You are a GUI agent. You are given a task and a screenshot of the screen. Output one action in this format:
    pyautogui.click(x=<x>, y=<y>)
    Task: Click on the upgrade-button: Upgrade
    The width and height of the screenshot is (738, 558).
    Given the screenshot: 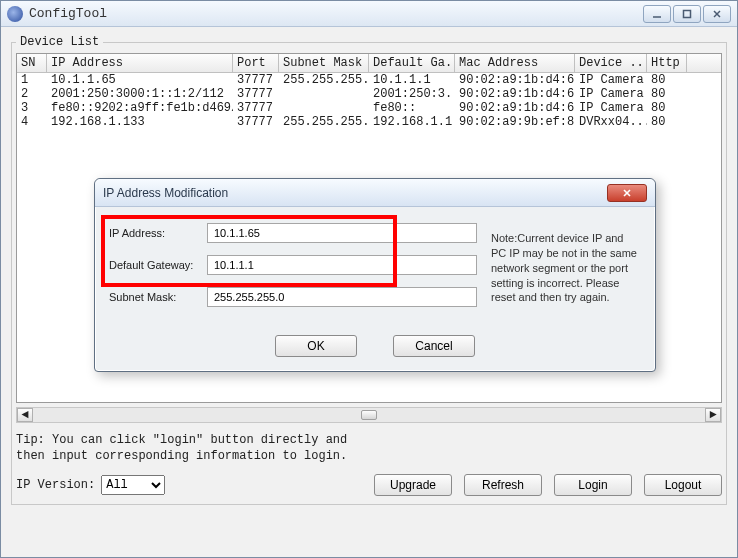 What is the action you would take?
    pyautogui.click(x=413, y=485)
    